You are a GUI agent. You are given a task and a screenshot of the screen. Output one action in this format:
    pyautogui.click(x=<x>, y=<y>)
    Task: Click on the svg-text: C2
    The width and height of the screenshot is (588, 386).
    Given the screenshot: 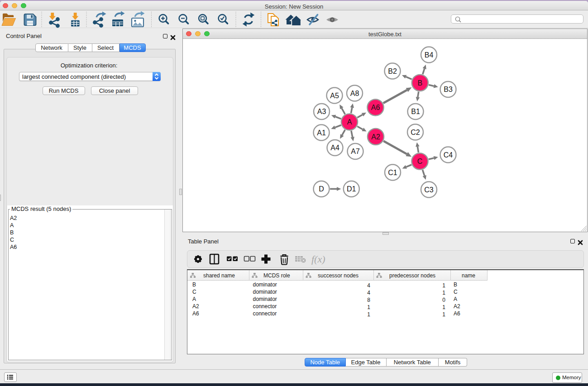 What is the action you would take?
    pyautogui.click(x=416, y=132)
    